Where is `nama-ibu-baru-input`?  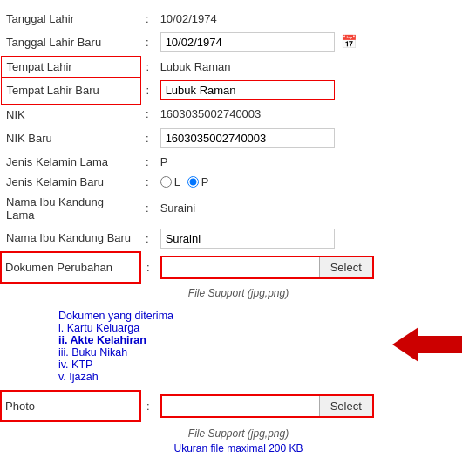
nama-ibu-baru-input is located at coordinates (248, 239).